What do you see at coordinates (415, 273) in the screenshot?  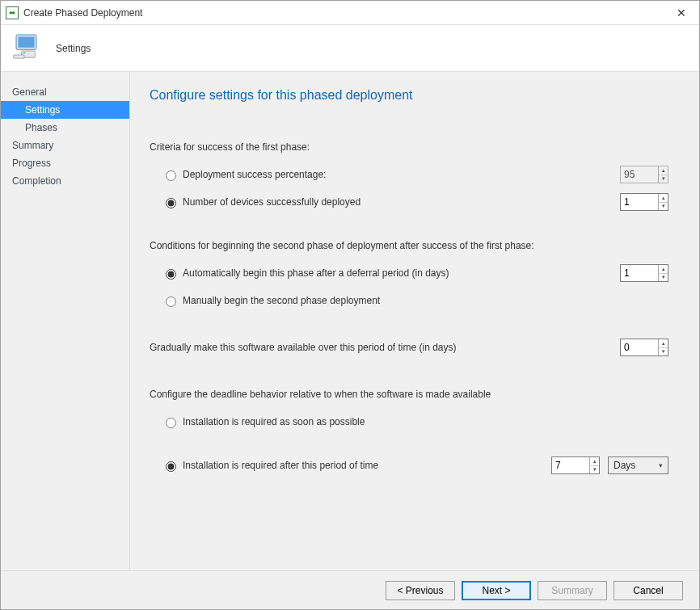 I see `row-auto-begin: Automatically begin this phase after a d…` at bounding box center [415, 273].